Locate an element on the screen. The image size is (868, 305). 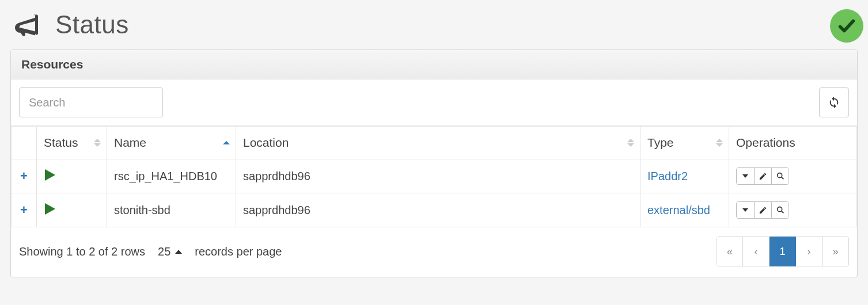
col-label: Type is located at coordinates (661, 143).